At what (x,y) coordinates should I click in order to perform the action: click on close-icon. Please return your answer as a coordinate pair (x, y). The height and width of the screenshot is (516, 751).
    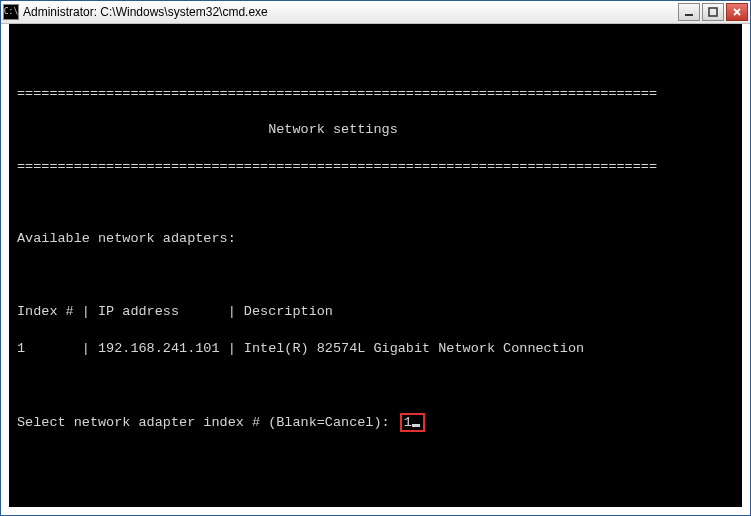
    Looking at the image, I should click on (737, 12).